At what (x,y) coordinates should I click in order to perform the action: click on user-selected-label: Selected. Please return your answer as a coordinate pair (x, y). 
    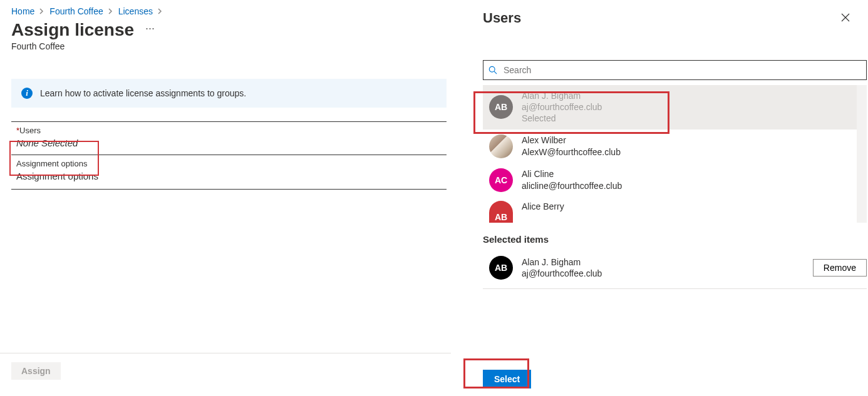
    Looking at the image, I should click on (562, 118).